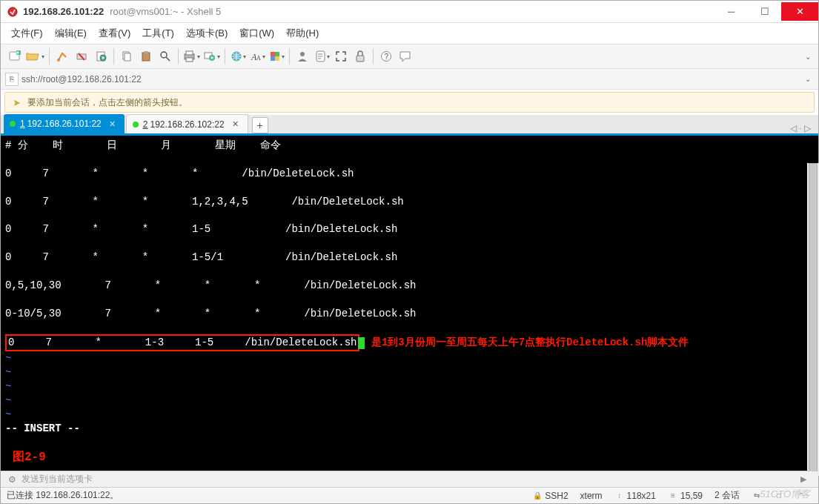 Image resolution: width=819 pixels, height=504 pixels. What do you see at coordinates (101, 56) in the screenshot?
I see `properties-icon` at bounding box center [101, 56].